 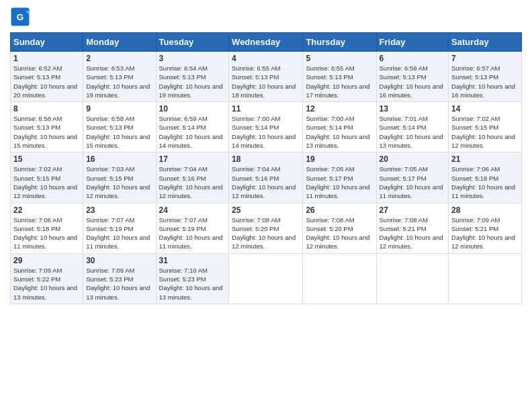 I want to click on day-number: 15, so click(x=47, y=159).